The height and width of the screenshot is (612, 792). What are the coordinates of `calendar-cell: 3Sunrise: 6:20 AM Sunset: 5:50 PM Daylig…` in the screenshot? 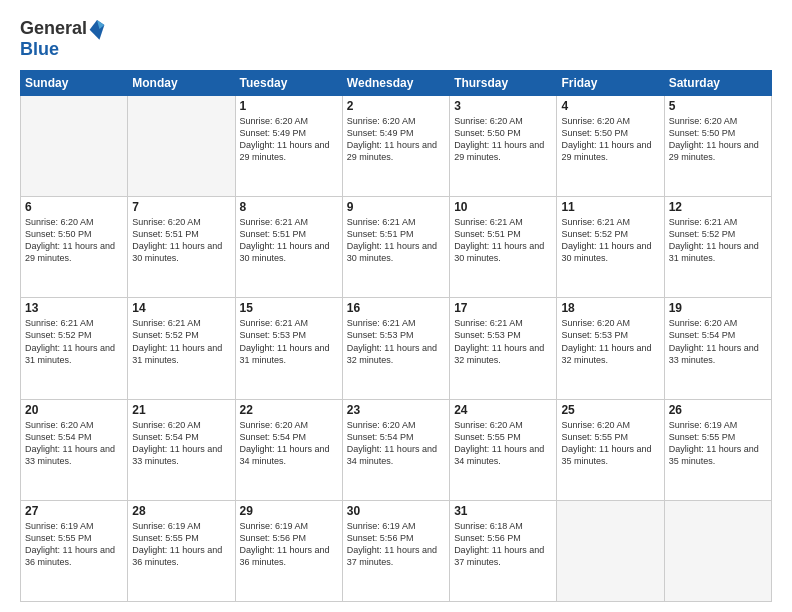 It's located at (504, 146).